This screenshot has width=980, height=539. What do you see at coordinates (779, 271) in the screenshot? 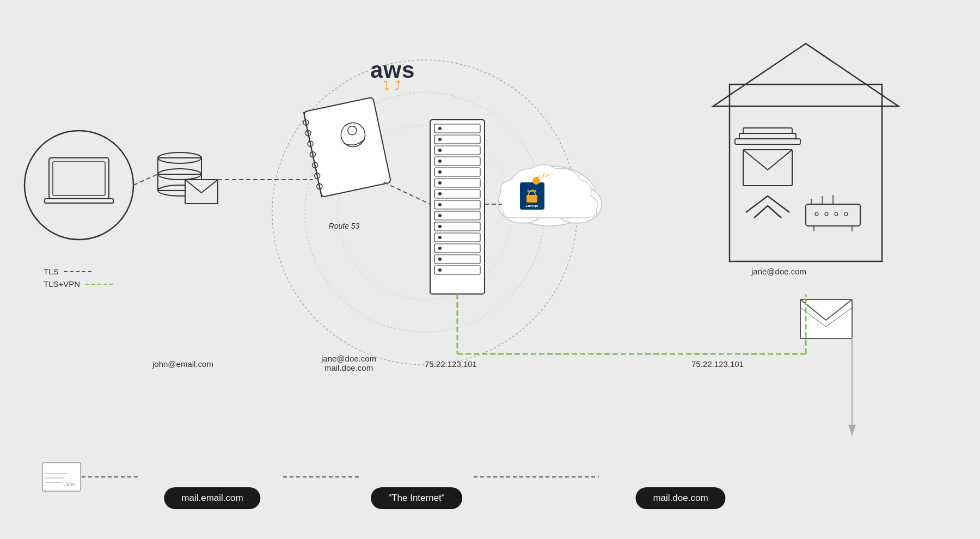
I see `jane-doe-right-label: jane@doe.com` at bounding box center [779, 271].